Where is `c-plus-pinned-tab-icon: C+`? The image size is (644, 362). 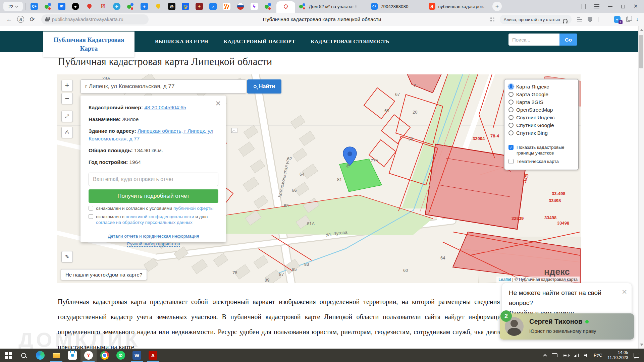 c-plus-pinned-tab-icon: C+ is located at coordinates (34, 6).